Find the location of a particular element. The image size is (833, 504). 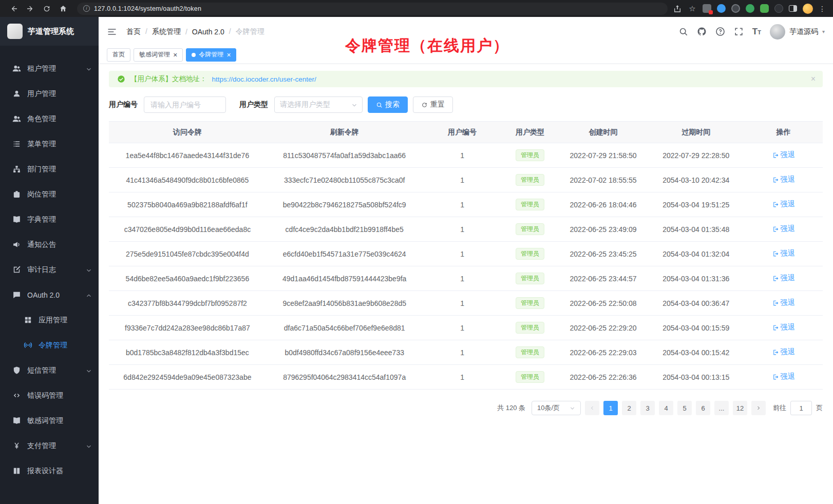

page-button: 4 is located at coordinates (666, 408).